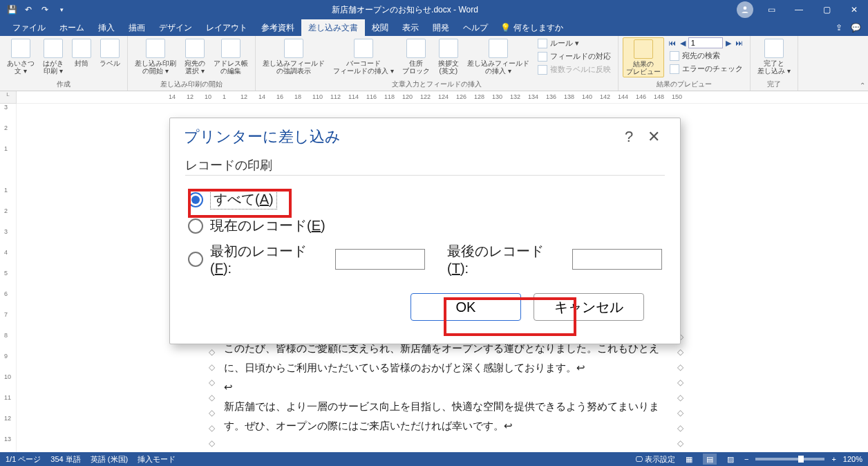 Image resolution: width=868 pixels, height=466 pixels. What do you see at coordinates (195, 57) in the screenshot?
I see `select-recipients-button: 宛先の選択 ▾` at bounding box center [195, 57].